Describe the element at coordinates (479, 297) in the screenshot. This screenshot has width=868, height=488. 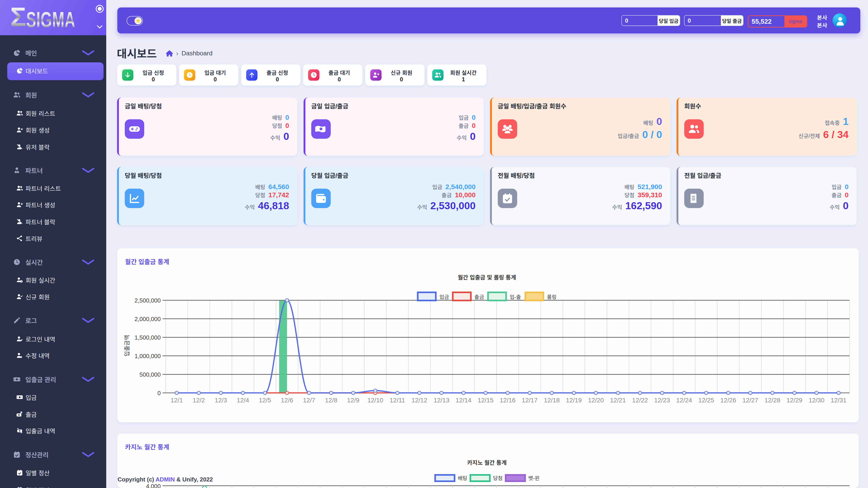
I see `svg-text: 출금` at that location.